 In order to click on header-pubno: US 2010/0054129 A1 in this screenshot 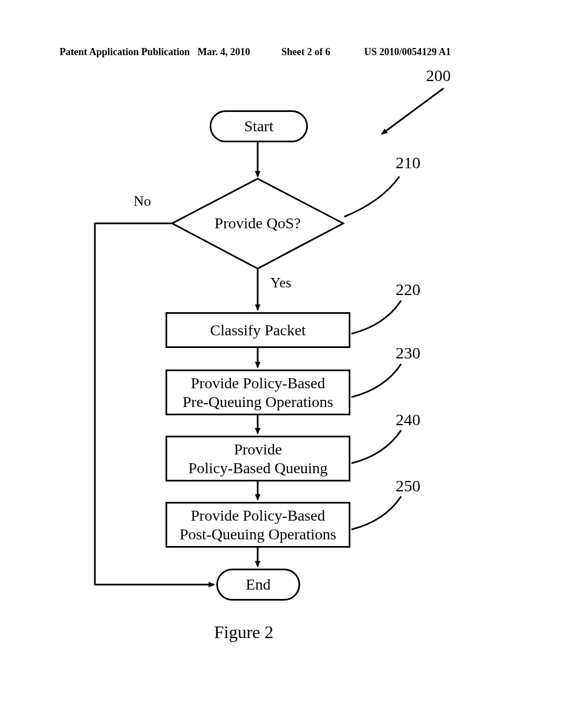, I will do `click(407, 52)`.